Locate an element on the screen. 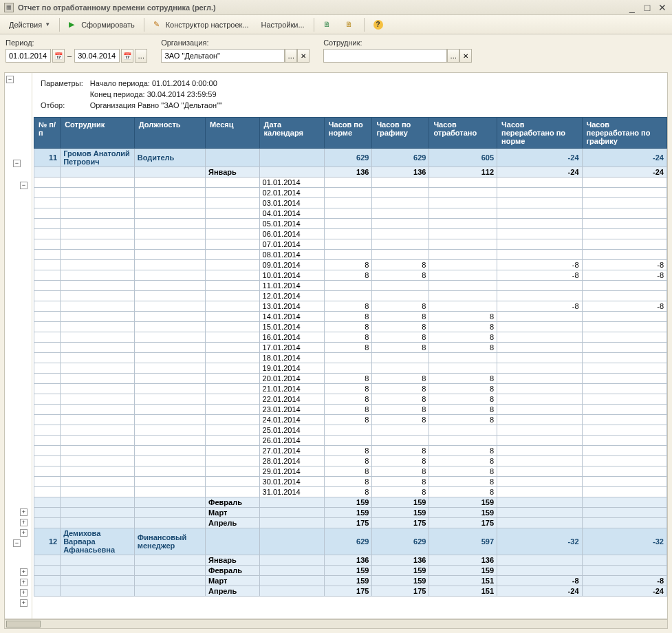 The height and width of the screenshot is (633, 672). period-select: … is located at coordinates (141, 56).